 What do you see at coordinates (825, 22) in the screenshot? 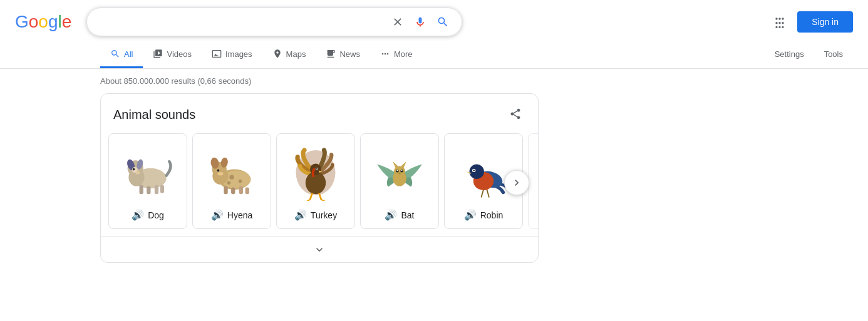
I see `sign-in-button: Sign in` at bounding box center [825, 22].